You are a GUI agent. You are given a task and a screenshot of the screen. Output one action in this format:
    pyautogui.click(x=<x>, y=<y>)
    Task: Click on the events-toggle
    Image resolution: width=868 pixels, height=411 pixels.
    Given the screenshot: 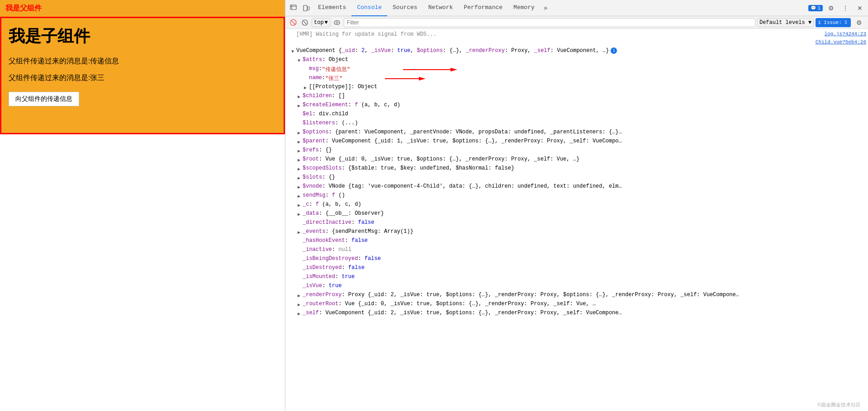 What is the action you would take?
    pyautogui.click(x=299, y=232)
    